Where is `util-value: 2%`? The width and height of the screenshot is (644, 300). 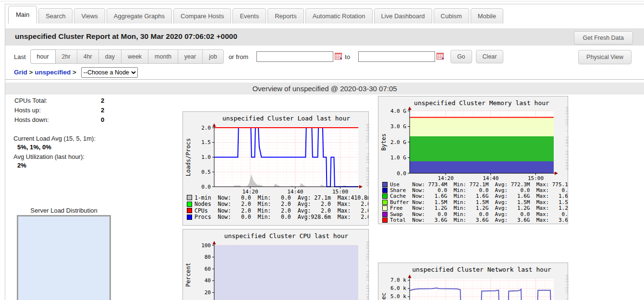 util-value: 2% is located at coordinates (22, 165).